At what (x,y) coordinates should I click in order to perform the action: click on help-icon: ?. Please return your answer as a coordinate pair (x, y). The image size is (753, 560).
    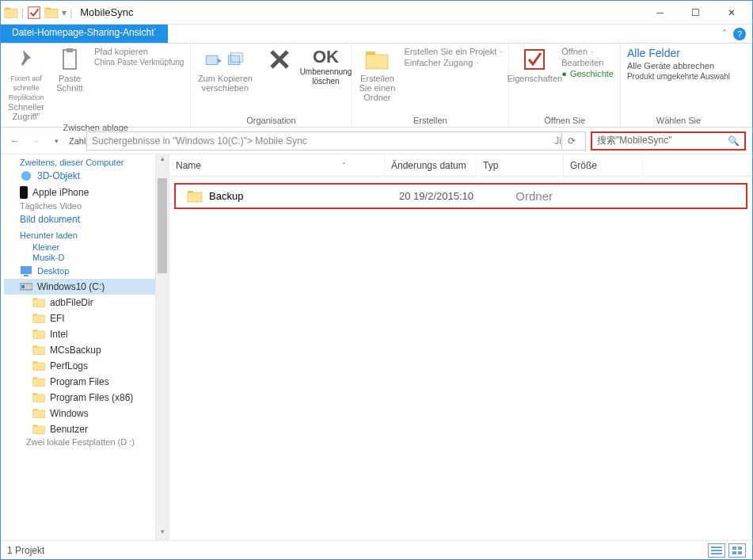
    Looking at the image, I should click on (740, 34).